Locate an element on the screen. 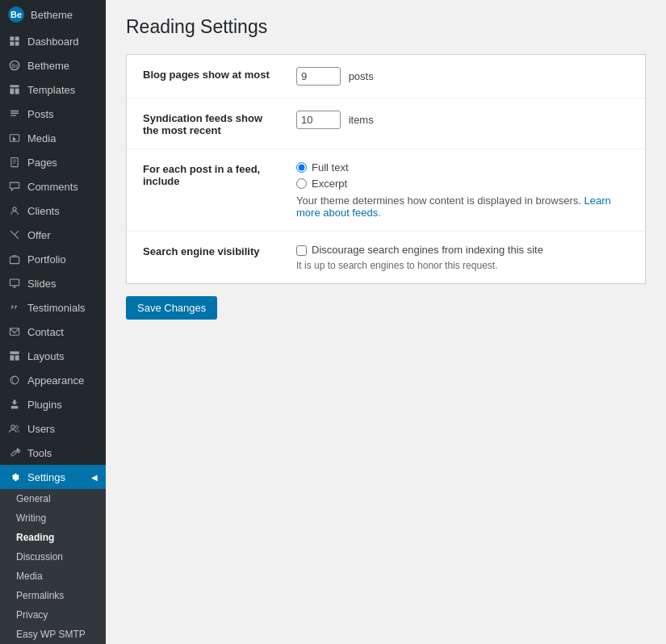 This screenshot has width=666, height=644. sidebar-item-settings: Settings ◀ is located at coordinates (53, 477).